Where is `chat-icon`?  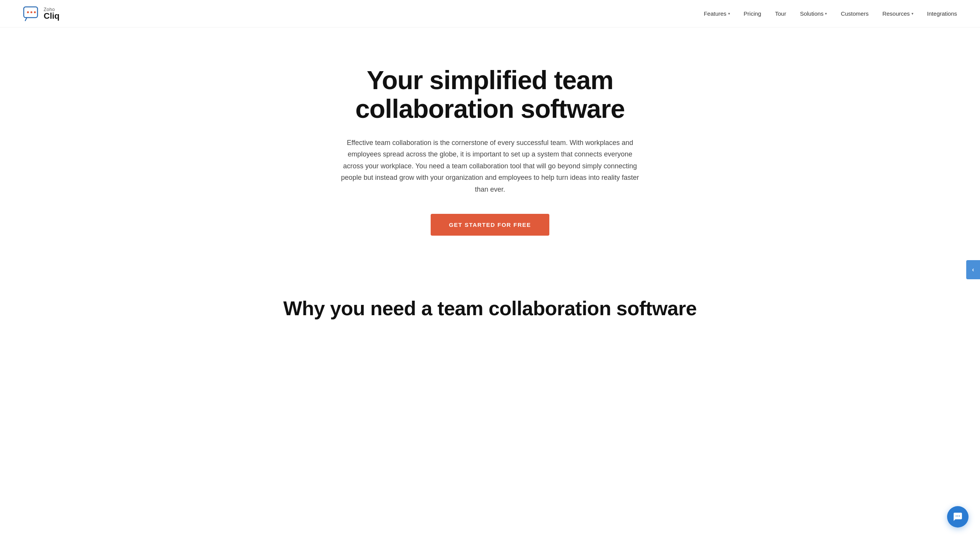 chat-icon is located at coordinates (958, 517).